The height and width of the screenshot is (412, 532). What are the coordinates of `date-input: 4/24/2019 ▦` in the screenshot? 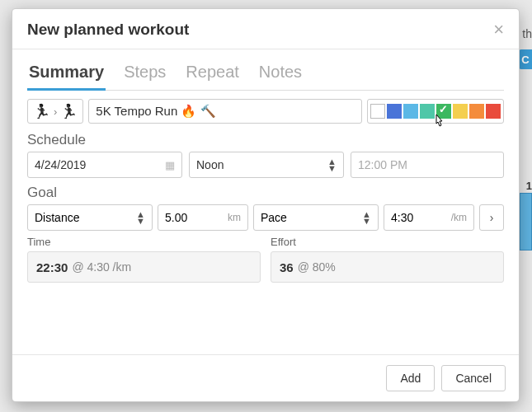 It's located at (105, 165).